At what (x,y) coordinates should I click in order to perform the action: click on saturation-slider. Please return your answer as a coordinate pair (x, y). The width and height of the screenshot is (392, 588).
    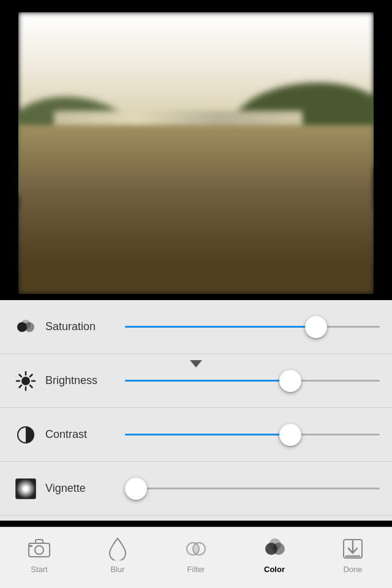
    Looking at the image, I should click on (252, 327).